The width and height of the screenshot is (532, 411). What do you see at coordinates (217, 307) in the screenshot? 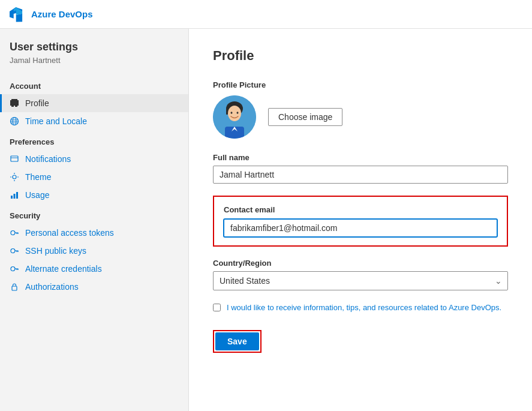
I see `newsletter-checkbox` at bounding box center [217, 307].